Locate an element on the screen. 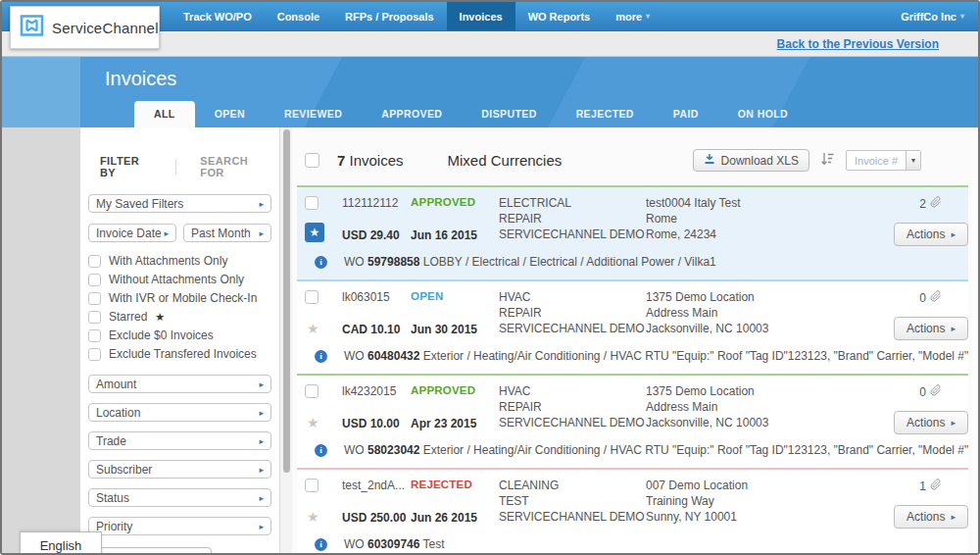  account-menu: GriffCo Inc▾ is located at coordinates (939, 16).